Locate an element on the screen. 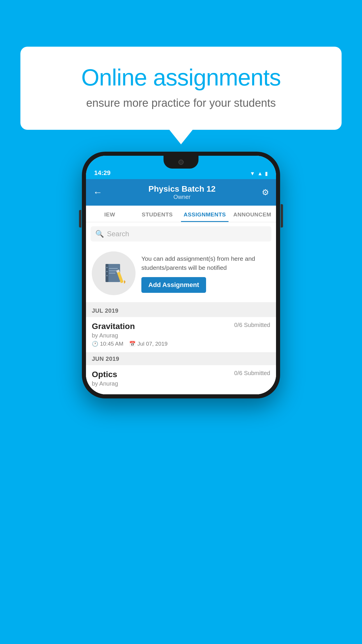 The image size is (362, 644). assignment-submitted-optics: 0/6 Submitted is located at coordinates (252, 373).